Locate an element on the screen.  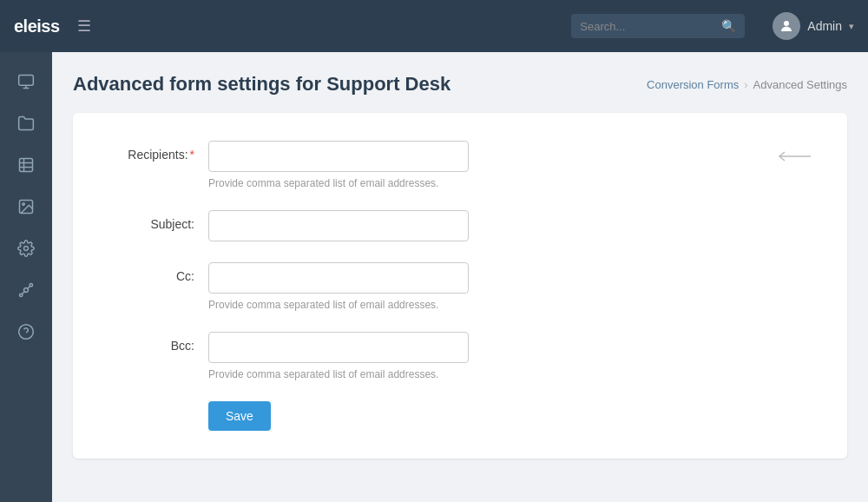
app-logo: eleiss is located at coordinates (36, 26).